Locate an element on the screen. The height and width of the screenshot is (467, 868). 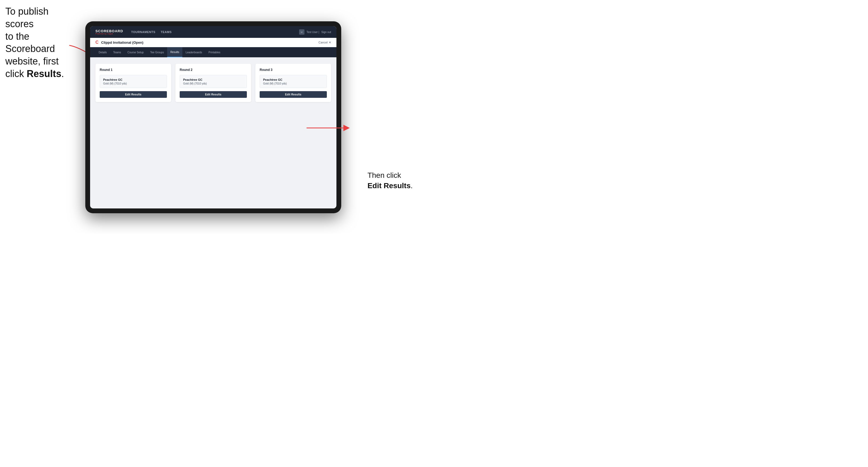
round-1-course-card: Peachtree GC Gold (M) (7010 yds) is located at coordinates (133, 82).